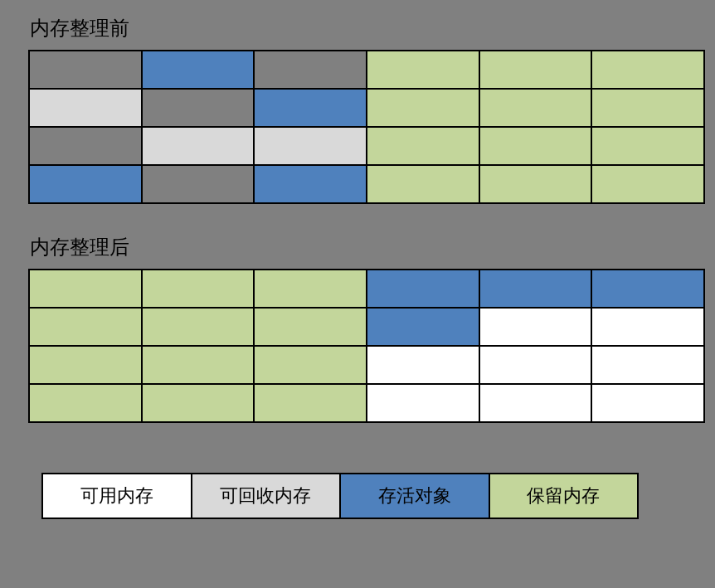  I want to click on legend-label: 可用内存, so click(117, 496).